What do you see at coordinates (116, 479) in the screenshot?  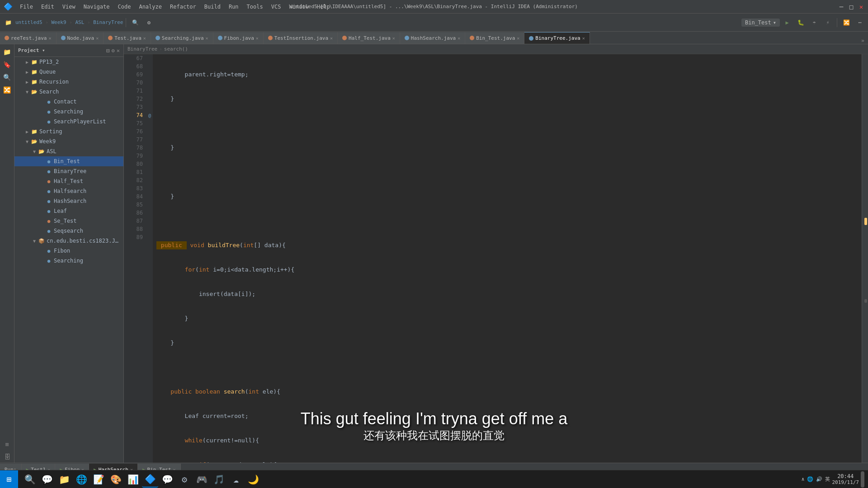 I see `taskbar-paint-icon: 🎨` at bounding box center [116, 479].